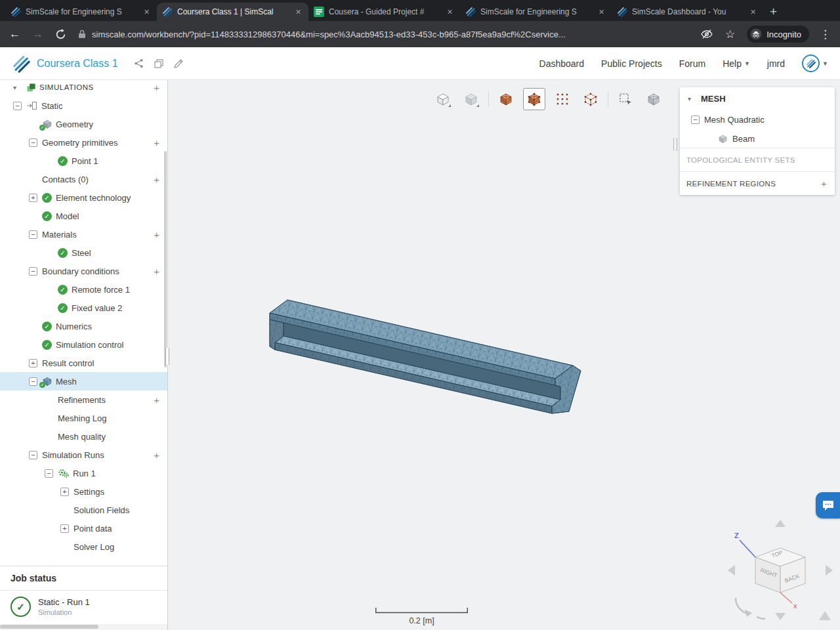  What do you see at coordinates (84, 547) in the screenshot?
I see `tree-item-solver-log: Solver Log` at bounding box center [84, 547].